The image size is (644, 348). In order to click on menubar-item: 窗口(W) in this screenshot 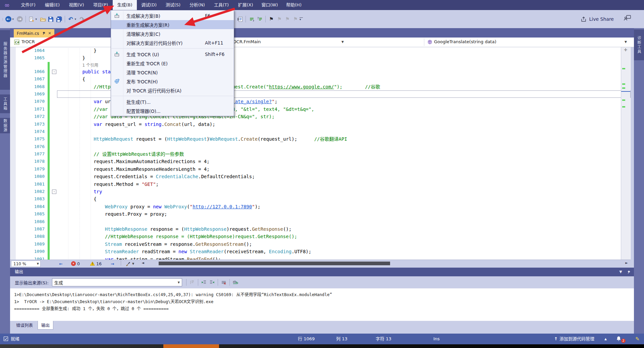, I will do `click(270, 5)`.